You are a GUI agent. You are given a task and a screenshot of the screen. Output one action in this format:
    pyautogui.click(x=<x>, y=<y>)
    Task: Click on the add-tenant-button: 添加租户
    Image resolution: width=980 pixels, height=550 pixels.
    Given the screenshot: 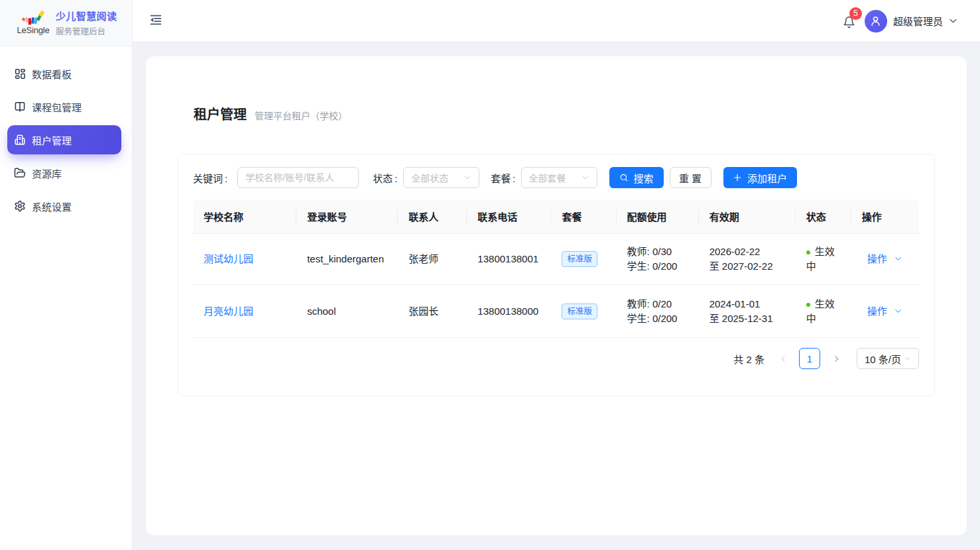 What is the action you would take?
    pyautogui.click(x=760, y=178)
    